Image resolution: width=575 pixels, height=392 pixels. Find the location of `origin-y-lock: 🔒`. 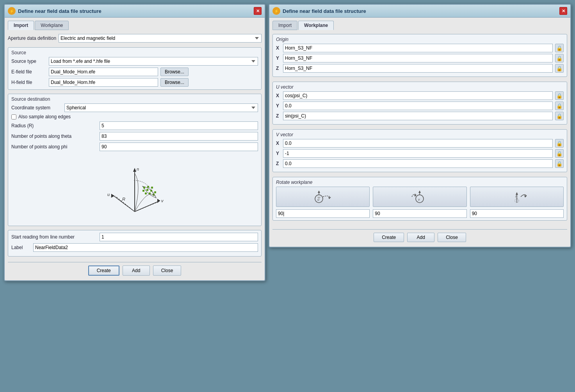

origin-y-lock: 🔒 is located at coordinates (559, 58).